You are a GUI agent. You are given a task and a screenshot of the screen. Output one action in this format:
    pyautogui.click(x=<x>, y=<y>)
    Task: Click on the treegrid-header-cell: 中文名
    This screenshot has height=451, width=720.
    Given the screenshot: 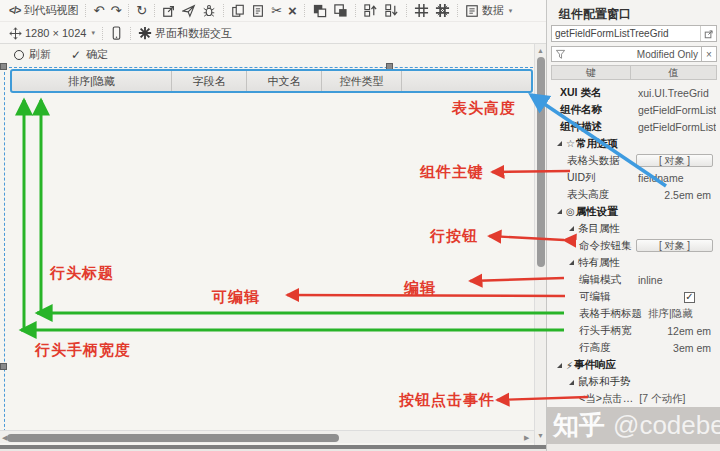 What is the action you would take?
    pyautogui.click(x=284, y=81)
    